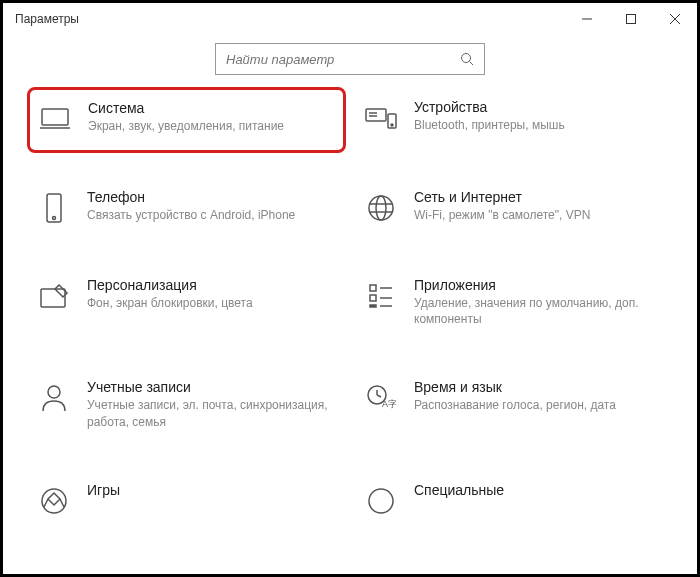  What do you see at coordinates (212, 215) in the screenshot?
I see `tile-desc: Связать устройство с Android, iPhone` at bounding box center [212, 215].